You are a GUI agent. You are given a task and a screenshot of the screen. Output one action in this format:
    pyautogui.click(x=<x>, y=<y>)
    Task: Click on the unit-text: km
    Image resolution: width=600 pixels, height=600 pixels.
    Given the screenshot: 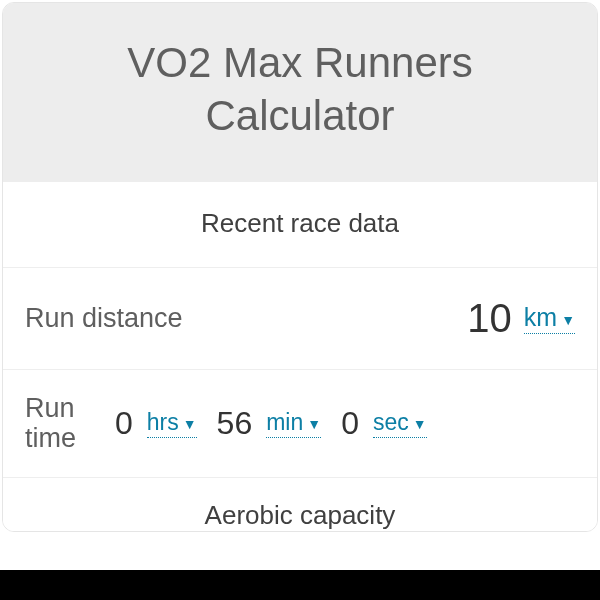 What is the action you would take?
    pyautogui.click(x=540, y=318)
    